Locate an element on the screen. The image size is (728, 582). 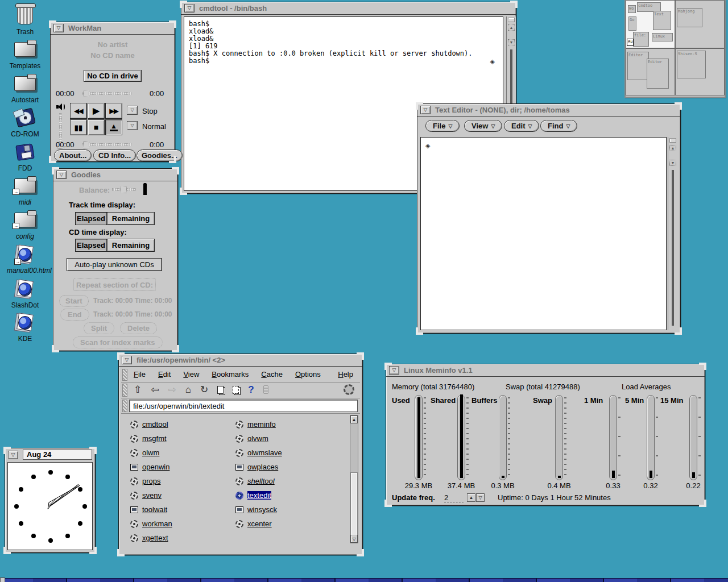
menu-options: Options is located at coordinates (308, 374).